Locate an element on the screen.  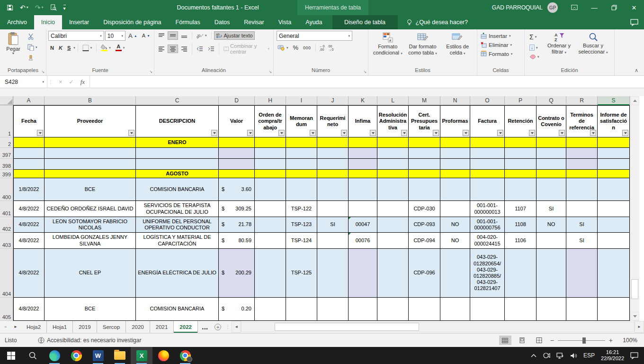
column-header-D: D is located at coordinates (237, 100).